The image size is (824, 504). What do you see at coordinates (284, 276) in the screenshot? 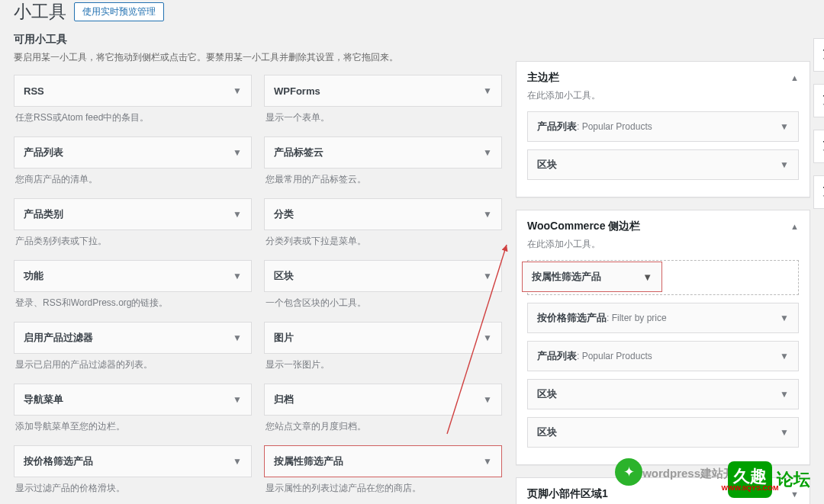
I see `widget-name: 区块` at bounding box center [284, 276].